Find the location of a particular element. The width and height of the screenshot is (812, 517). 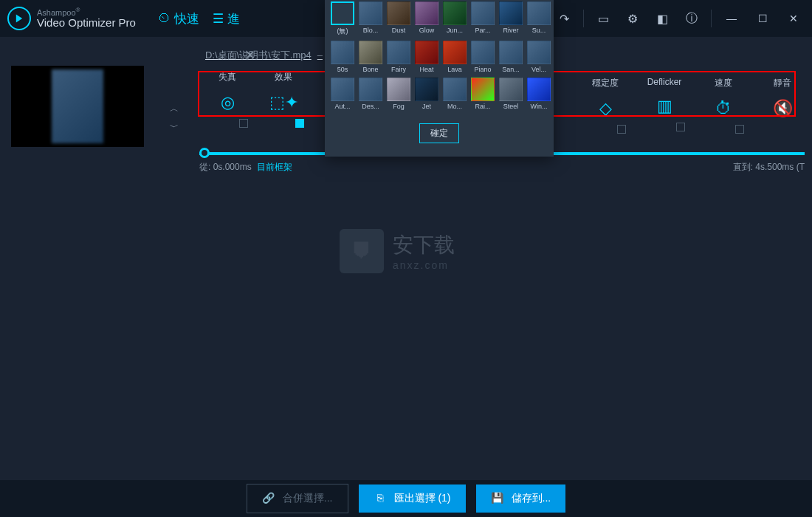

logo-play-icon is located at coordinates (19, 18).